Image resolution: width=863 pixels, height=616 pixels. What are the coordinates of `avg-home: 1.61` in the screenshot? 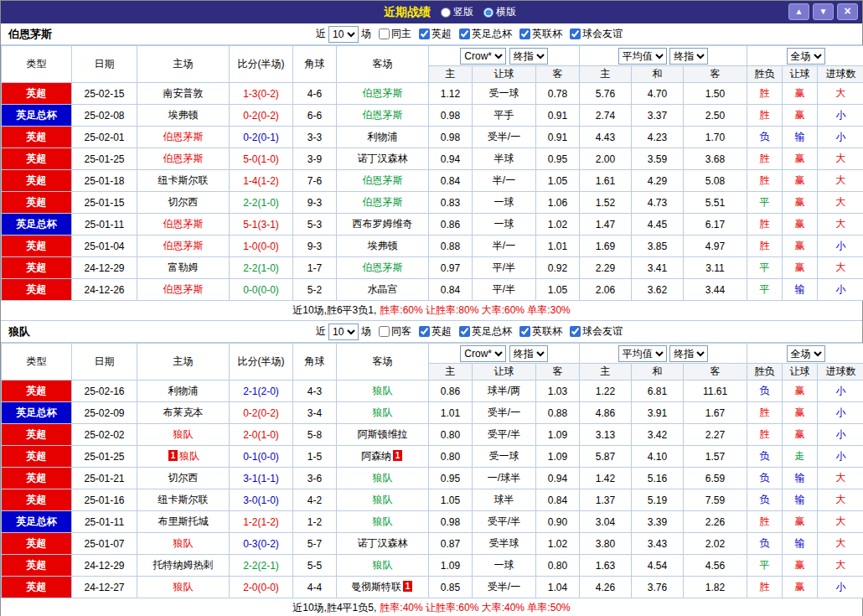 It's located at (606, 181).